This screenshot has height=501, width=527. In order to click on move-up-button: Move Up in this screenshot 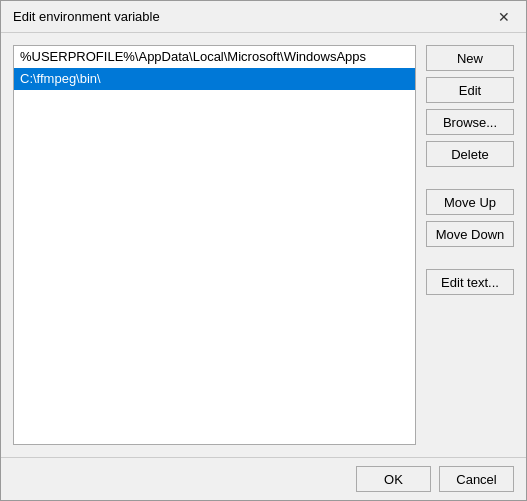, I will do `click(470, 202)`.